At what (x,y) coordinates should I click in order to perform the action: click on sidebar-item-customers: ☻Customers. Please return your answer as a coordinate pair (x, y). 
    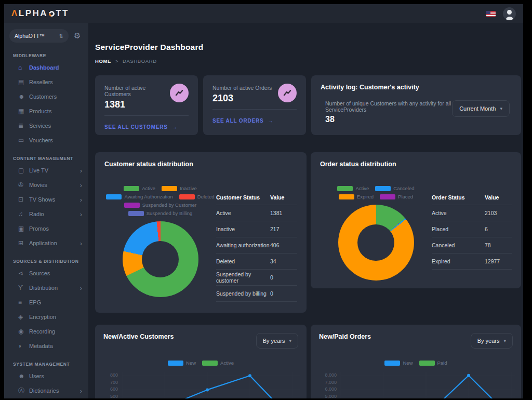
    Looking at the image, I should click on (46, 97).